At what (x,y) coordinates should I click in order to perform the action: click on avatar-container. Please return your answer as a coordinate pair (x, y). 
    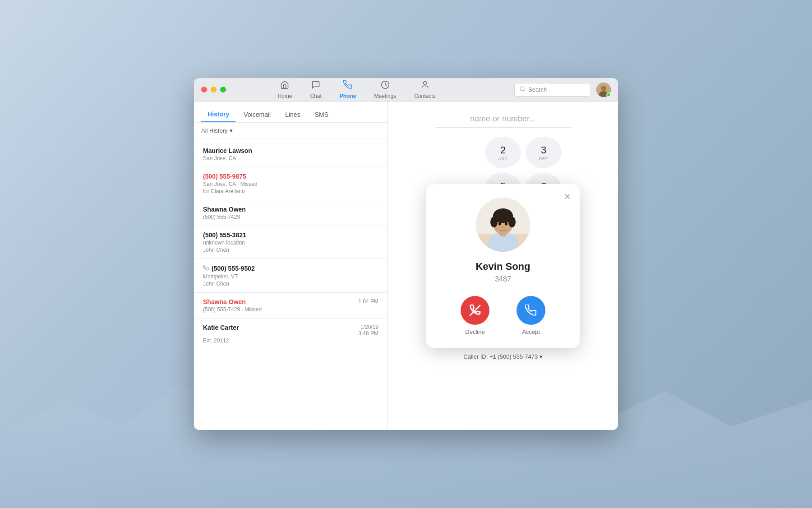
    Looking at the image, I should click on (604, 90).